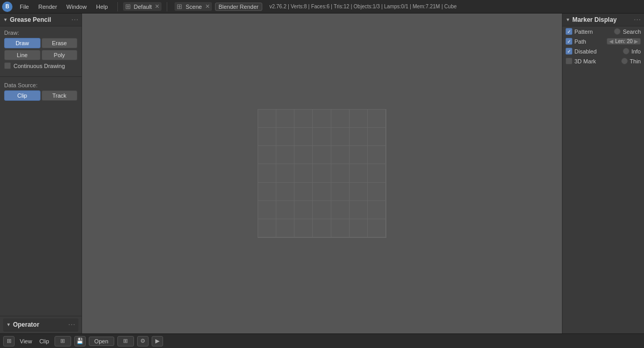 This screenshot has width=644, height=348. I want to click on disabled-checkbox, so click(569, 51).